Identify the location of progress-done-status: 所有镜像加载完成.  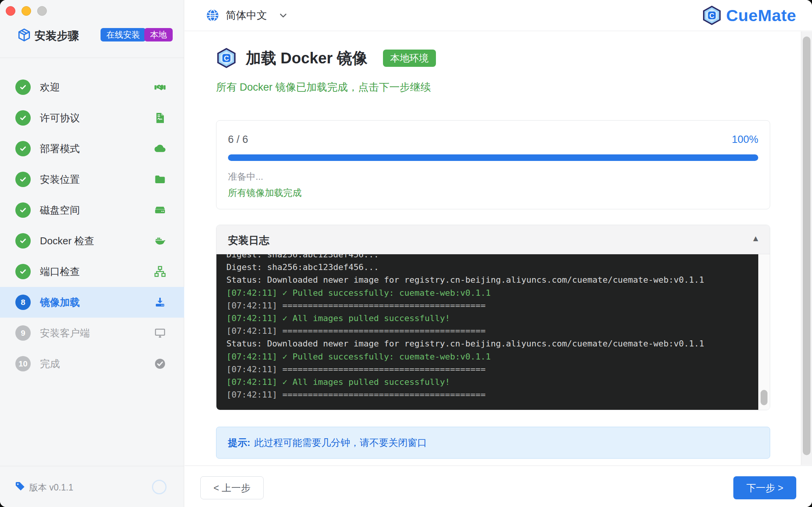
(265, 193).